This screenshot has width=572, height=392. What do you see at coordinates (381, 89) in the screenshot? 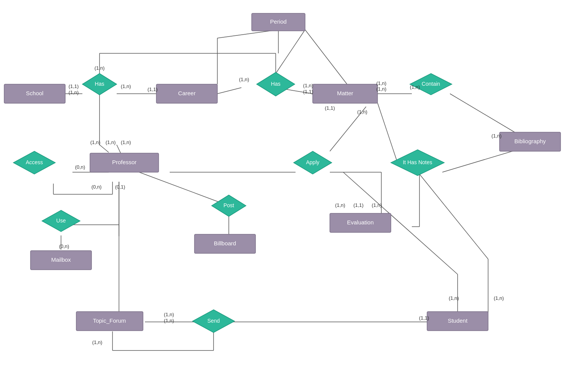
I see `card-matter-contain-2: (1,n)` at bounding box center [381, 89].